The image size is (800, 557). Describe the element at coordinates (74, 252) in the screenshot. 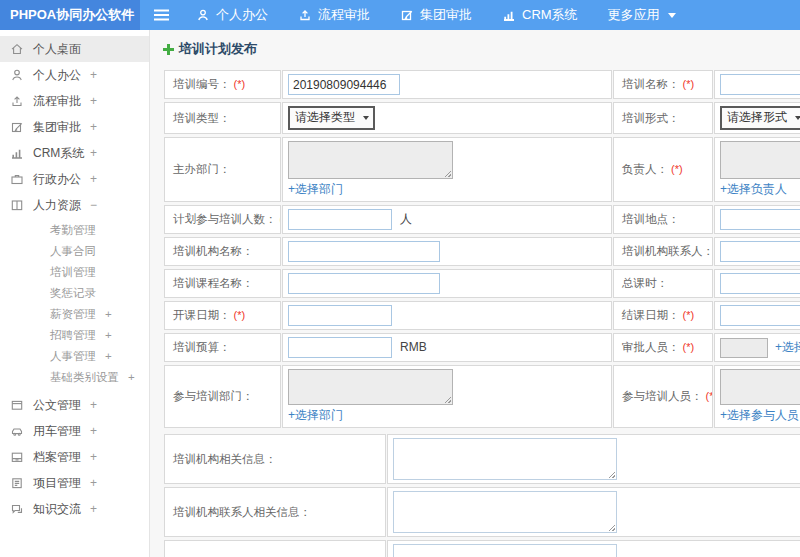

I see `sidebar-subitem-hr-contract: 人事合同` at that location.